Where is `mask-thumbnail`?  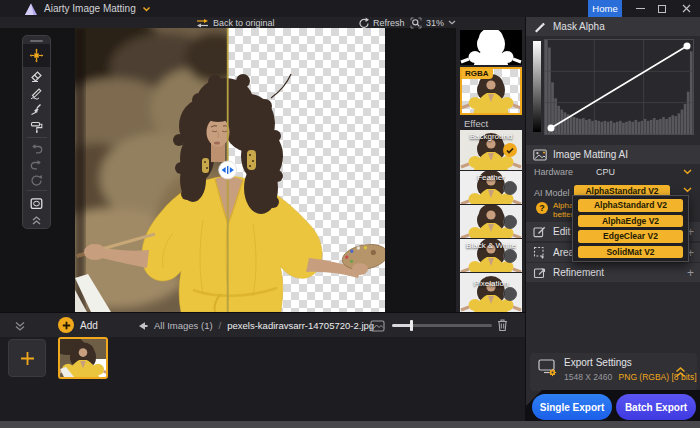
mask-thumbnail is located at coordinates (491, 48).